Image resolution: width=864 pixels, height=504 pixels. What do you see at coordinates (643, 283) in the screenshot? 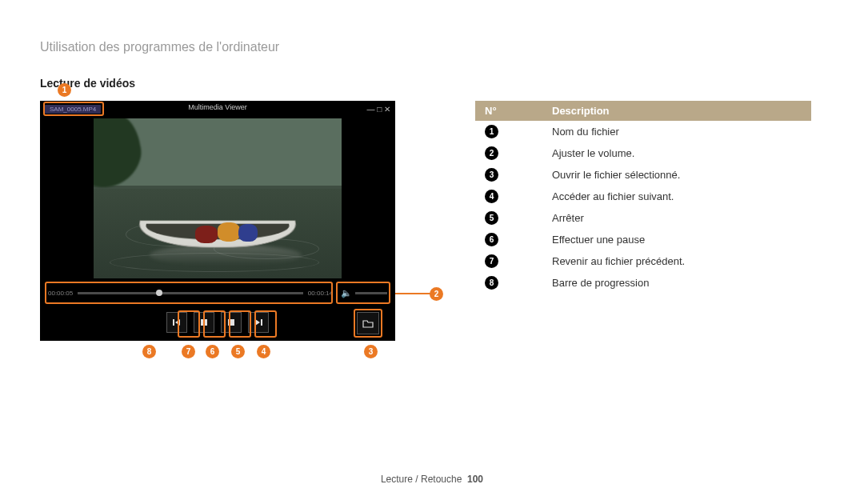
I see `table-row: 8 Barre de progression` at bounding box center [643, 283].